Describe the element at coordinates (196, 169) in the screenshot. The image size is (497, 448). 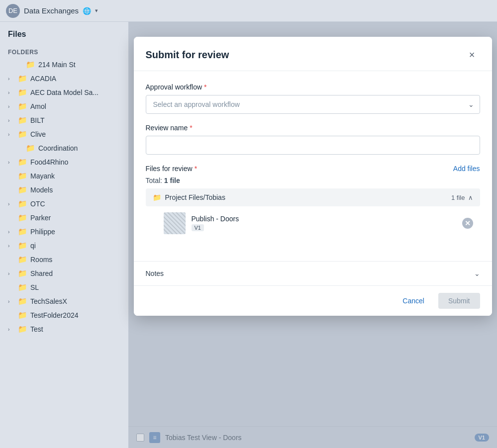
I see `required-star-files: *` at that location.